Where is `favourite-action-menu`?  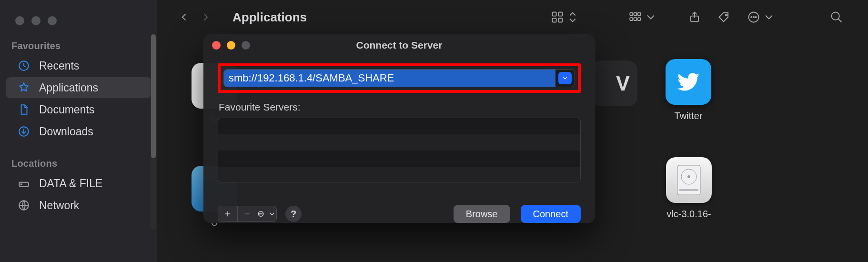
favourite-action-menu is located at coordinates (267, 214).